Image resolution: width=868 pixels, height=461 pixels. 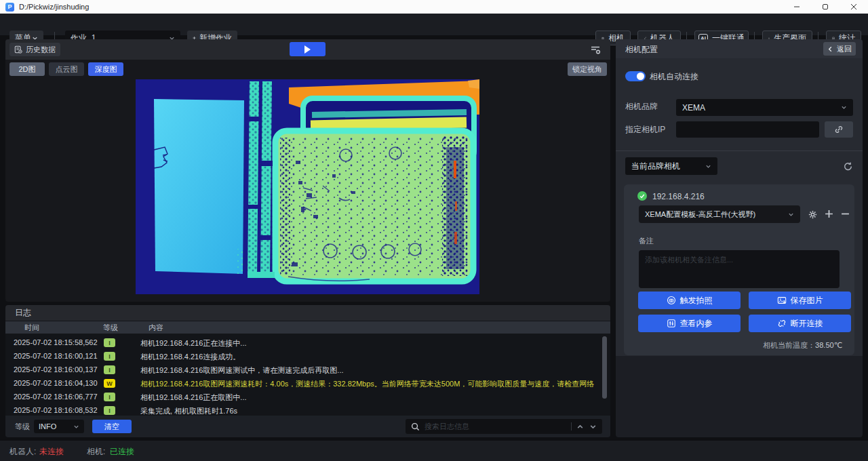 What do you see at coordinates (605, 367) in the screenshot?
I see `log-scrollbar` at bounding box center [605, 367].